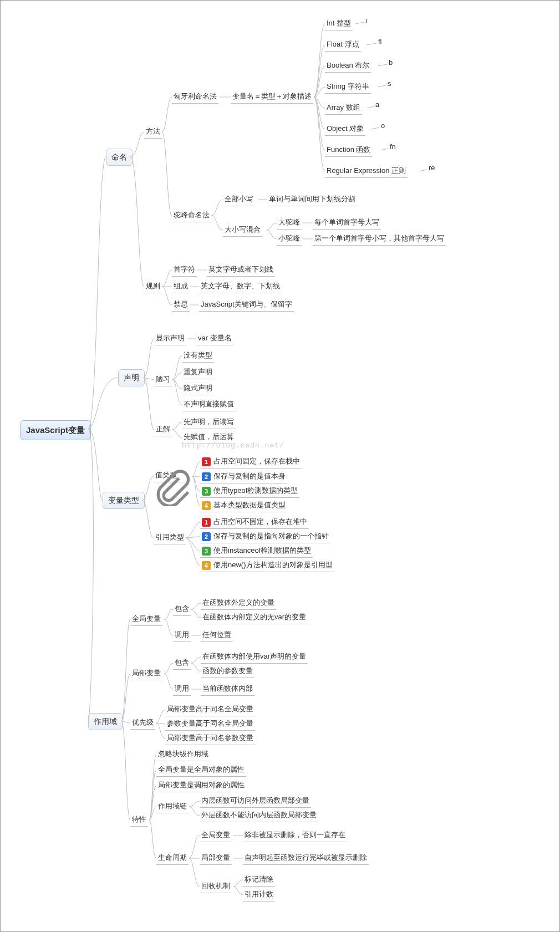 The image size is (560, 932). I want to click on scope-t-c: 局部变量是调用对象的属性, so click(201, 786).